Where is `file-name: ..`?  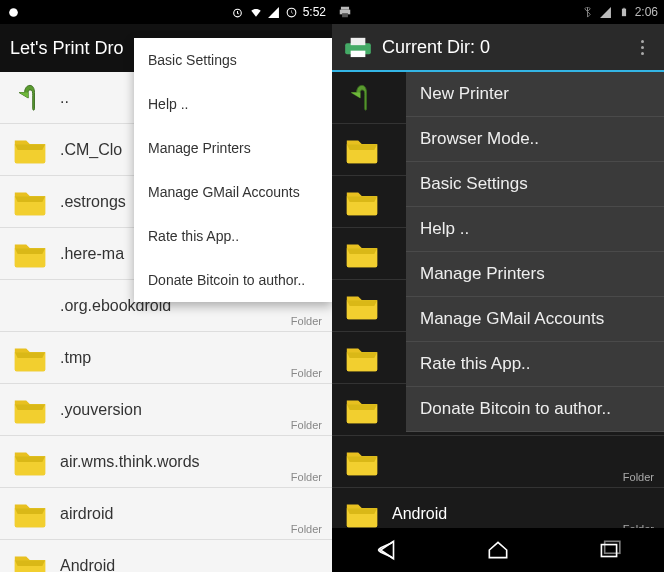 file-name: .. is located at coordinates (64, 98).